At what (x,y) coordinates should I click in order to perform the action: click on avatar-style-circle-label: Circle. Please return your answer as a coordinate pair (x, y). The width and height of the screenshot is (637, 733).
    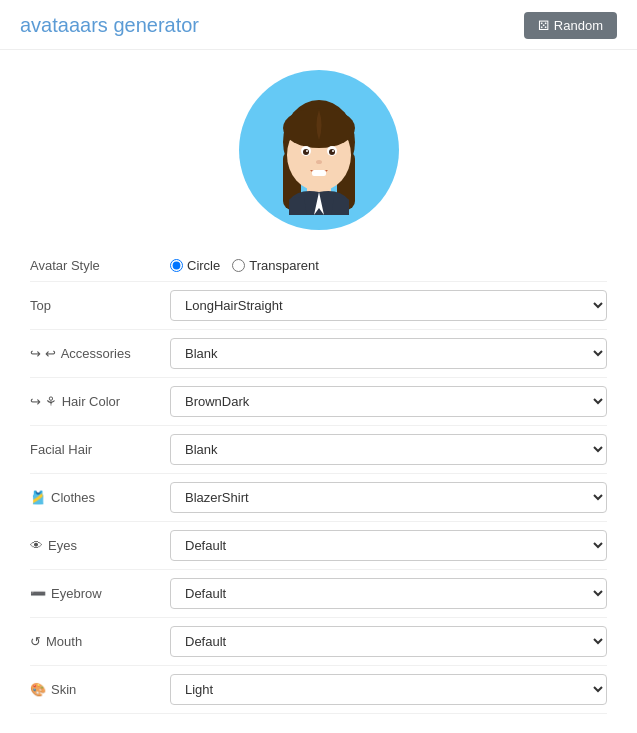
    Looking at the image, I should click on (204, 266).